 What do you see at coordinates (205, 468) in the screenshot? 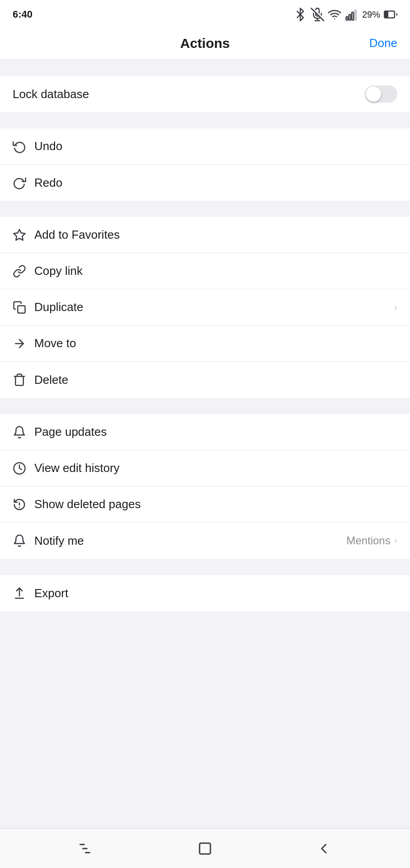
I see `view-edit-history-item: View edit history` at bounding box center [205, 468].